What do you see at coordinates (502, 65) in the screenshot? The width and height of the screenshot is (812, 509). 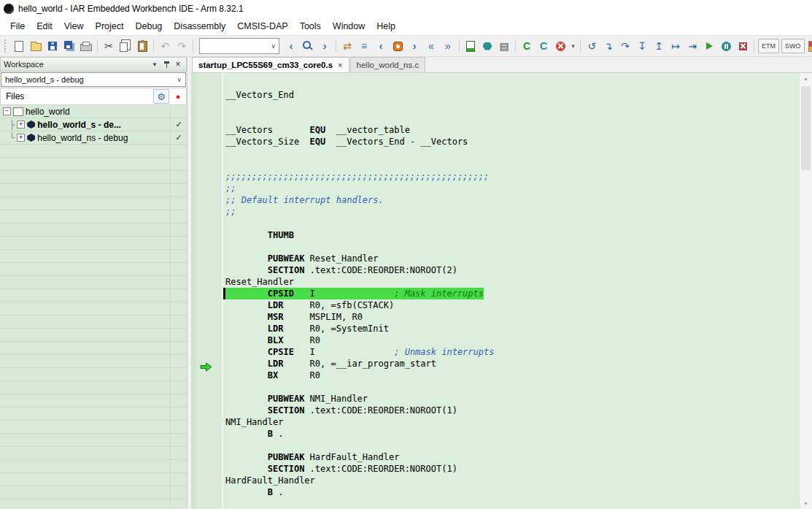 I see `editor-tab-bar: startup_LPC55S69_cm33_core0.s×hello_worl…` at bounding box center [502, 65].